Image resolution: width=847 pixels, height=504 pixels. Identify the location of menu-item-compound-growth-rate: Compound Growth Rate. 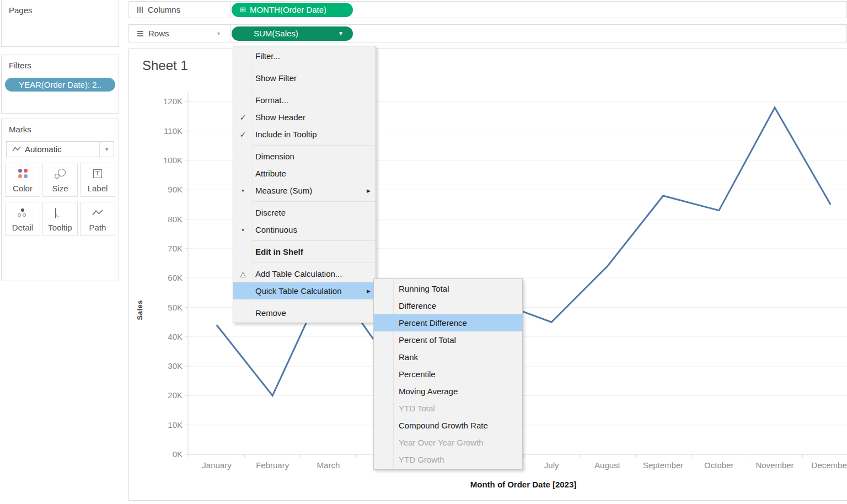
(448, 426).